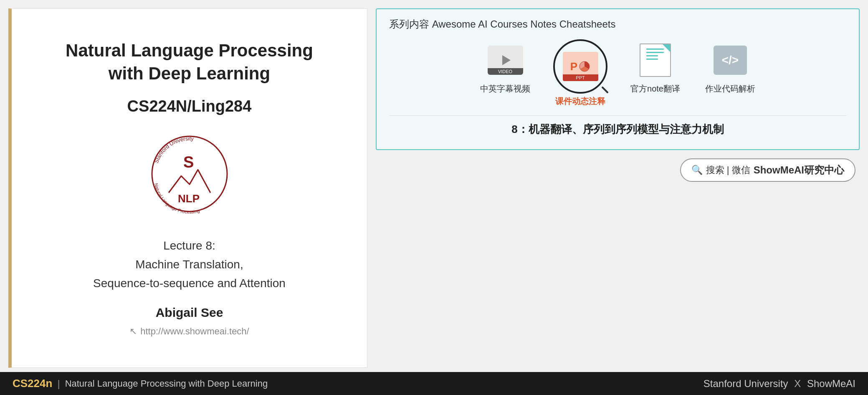 The width and height of the screenshot is (868, 395). Describe the element at coordinates (190, 313) in the screenshot. I see `slide-author: Abigail See` at that location.